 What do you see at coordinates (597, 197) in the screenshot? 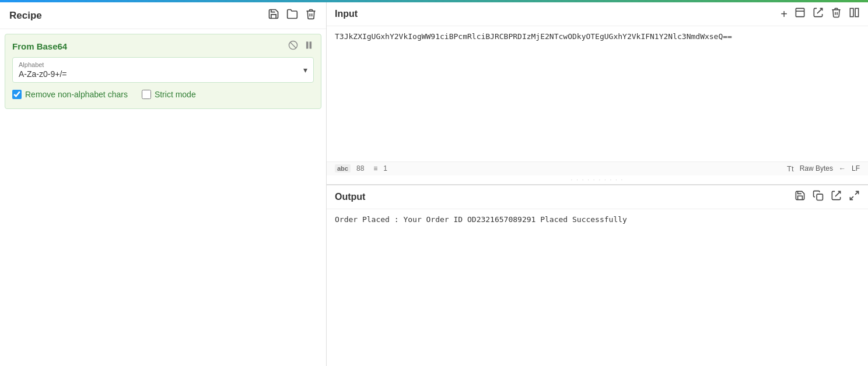
I see `output-header: Output` at bounding box center [597, 197].